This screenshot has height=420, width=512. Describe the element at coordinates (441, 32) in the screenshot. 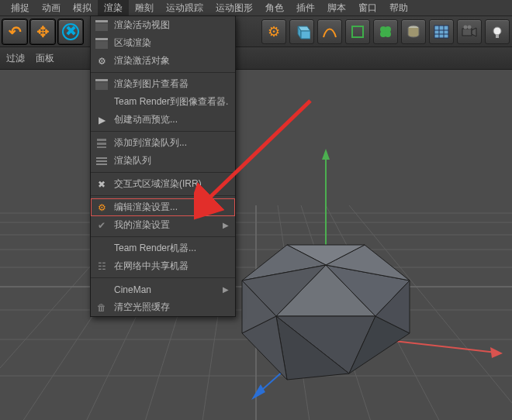

I see `grid-icon` at that location.